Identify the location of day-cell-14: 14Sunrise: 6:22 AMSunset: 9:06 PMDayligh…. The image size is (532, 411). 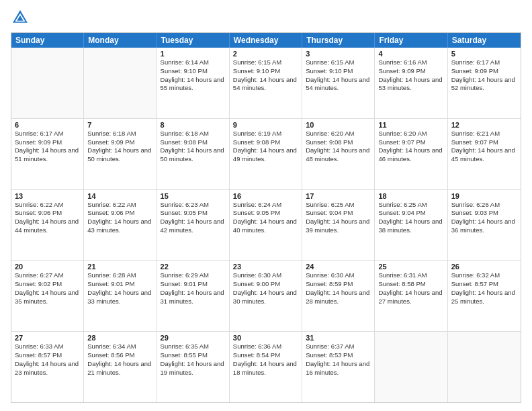
(120, 226).